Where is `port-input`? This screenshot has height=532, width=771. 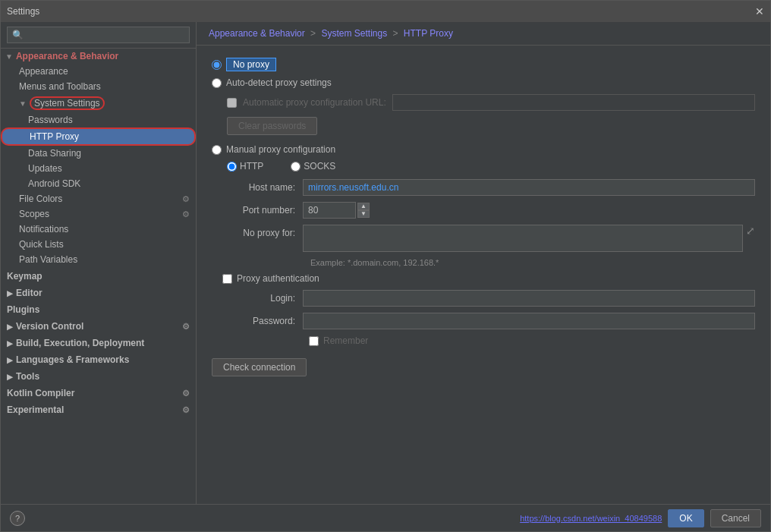
port-input is located at coordinates (329, 210).